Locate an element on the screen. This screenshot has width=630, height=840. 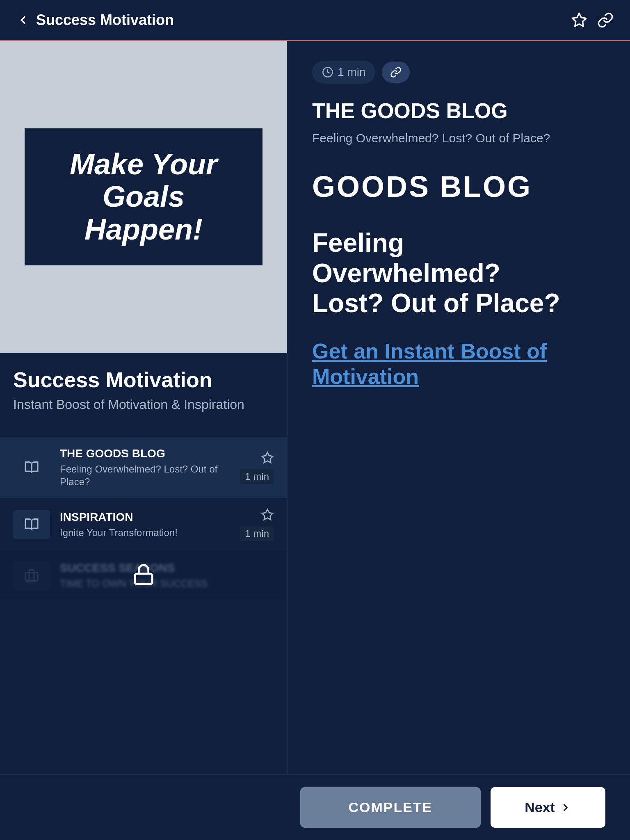
lesson-item: INSPIRATION Ignite Your Transformation! … is located at coordinates (144, 524).